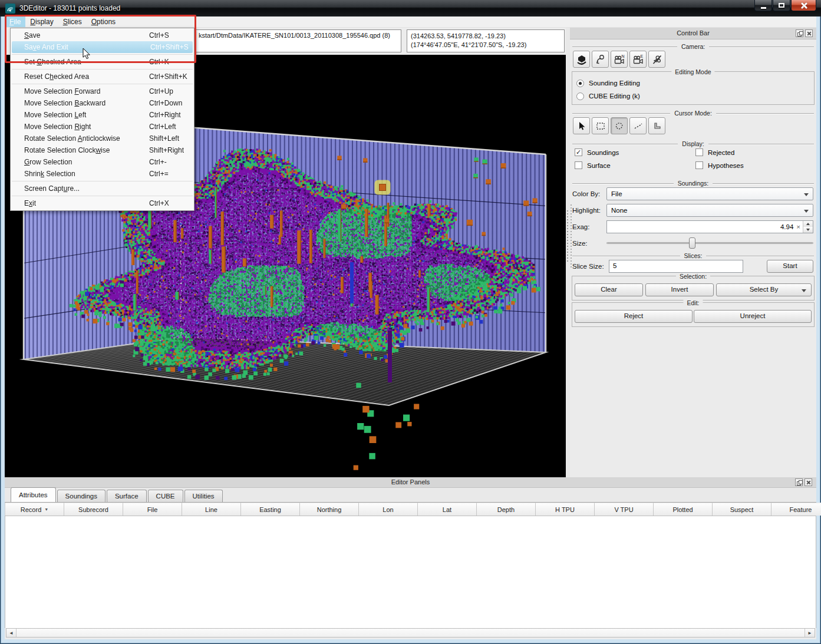  Describe the element at coordinates (763, 6) in the screenshot. I see `minimize-button` at that location.